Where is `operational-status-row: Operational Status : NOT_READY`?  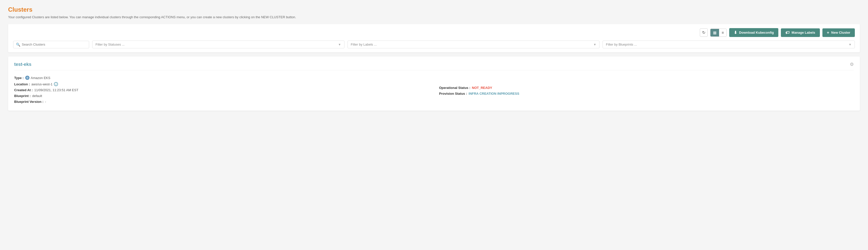 operational-status-row: Operational Status : NOT_READY is located at coordinates (466, 88).